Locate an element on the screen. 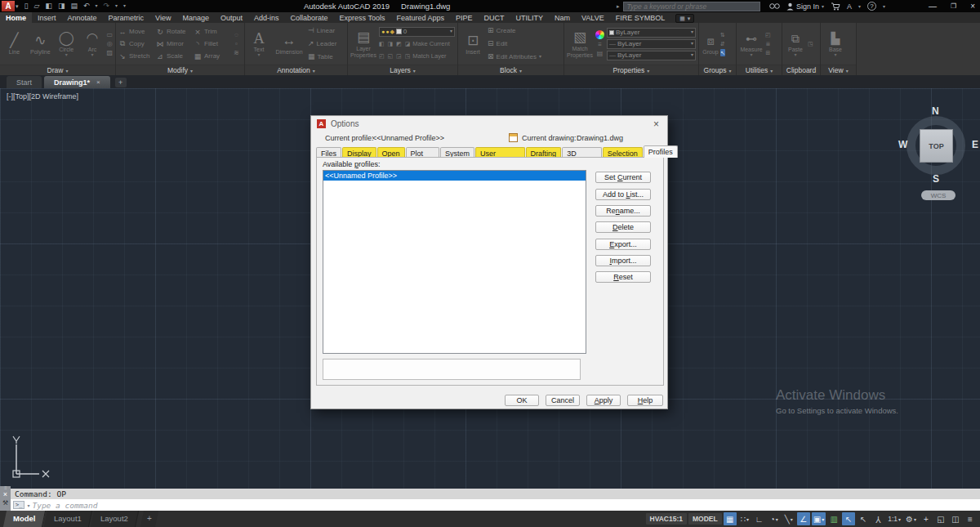 The height and width of the screenshot is (527, 980). workspace-button: ◱ is located at coordinates (941, 519).